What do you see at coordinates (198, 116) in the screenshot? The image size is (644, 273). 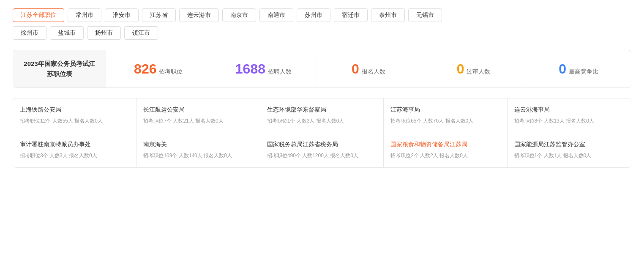 I see `card-row1-1: 长江航运公安局 招考职位7个 人数21人 报名人数0人` at bounding box center [198, 116].